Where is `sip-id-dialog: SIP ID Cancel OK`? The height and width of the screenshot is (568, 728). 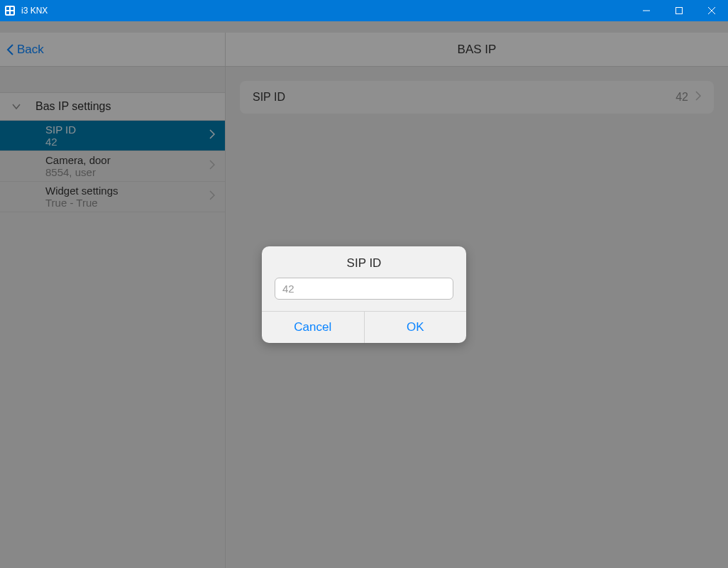 sip-id-dialog: SIP ID Cancel OK is located at coordinates (364, 295).